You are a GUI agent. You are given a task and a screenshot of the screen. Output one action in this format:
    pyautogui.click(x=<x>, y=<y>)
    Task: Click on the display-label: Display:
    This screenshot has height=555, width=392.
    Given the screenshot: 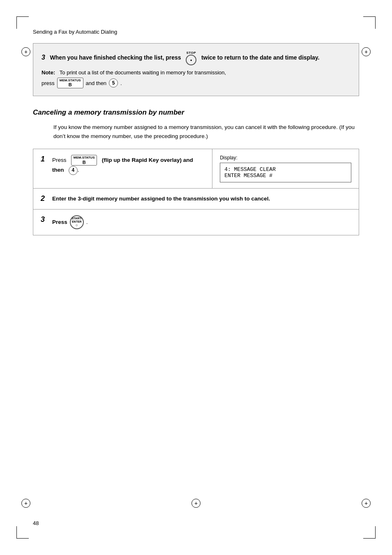 What is the action you would take?
    pyautogui.click(x=286, y=158)
    